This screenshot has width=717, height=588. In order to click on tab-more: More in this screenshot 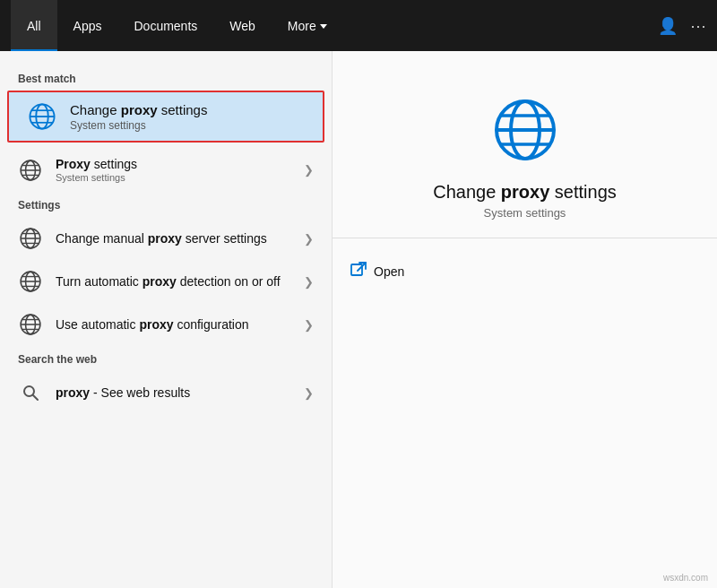, I will do `click(307, 25)`.